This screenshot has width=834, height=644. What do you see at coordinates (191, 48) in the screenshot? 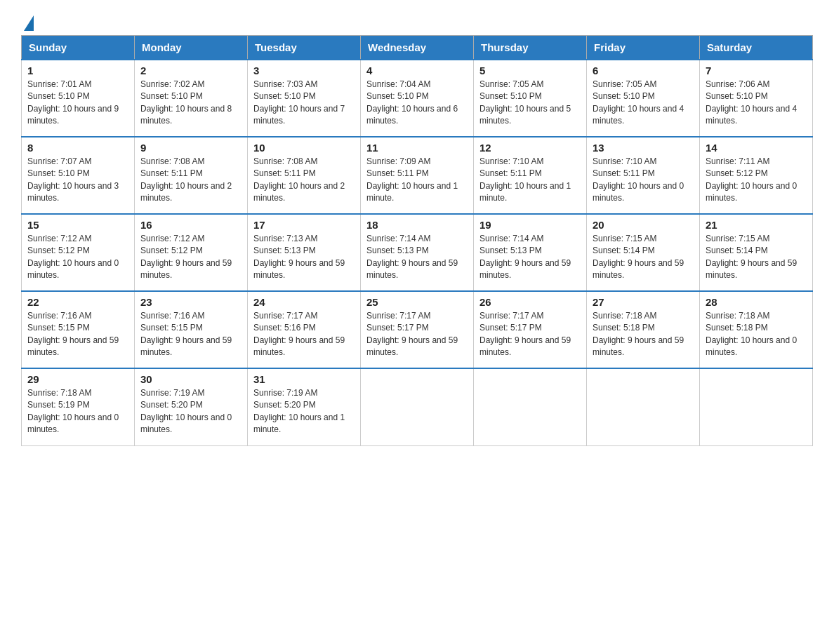
I see `day-of-week-header: Monday` at bounding box center [191, 48].